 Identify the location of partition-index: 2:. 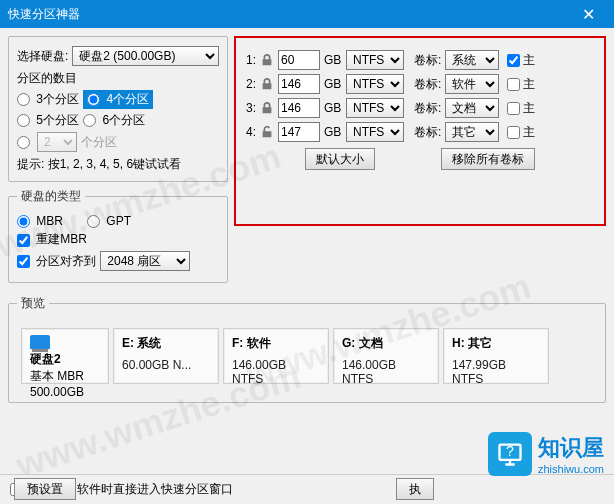
(249, 84).